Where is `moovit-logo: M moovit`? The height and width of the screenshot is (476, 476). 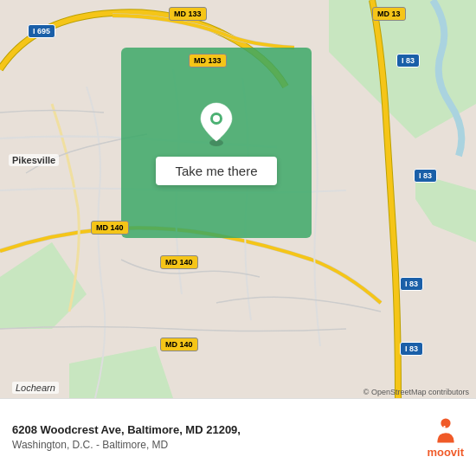 moovit-logo: M moovit is located at coordinates (445, 438).